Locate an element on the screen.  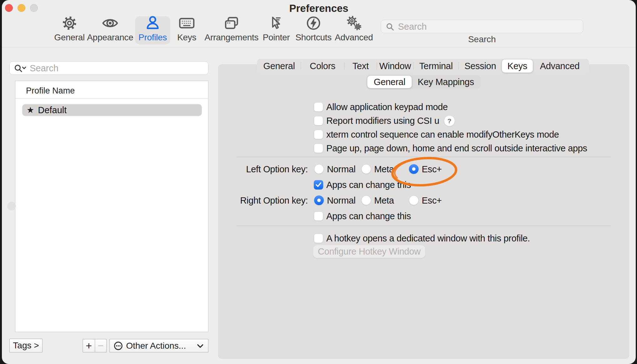
plus-icon: + is located at coordinates (89, 346).